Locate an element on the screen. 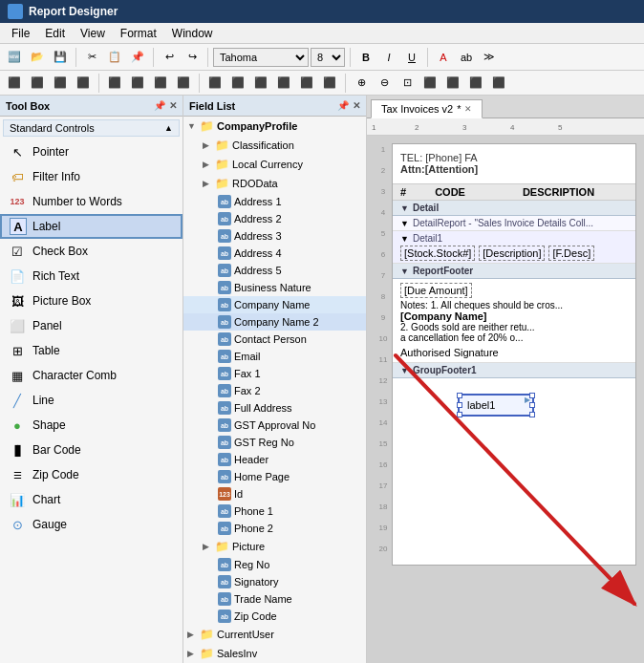  tool-label: A Label is located at coordinates (92, 226).